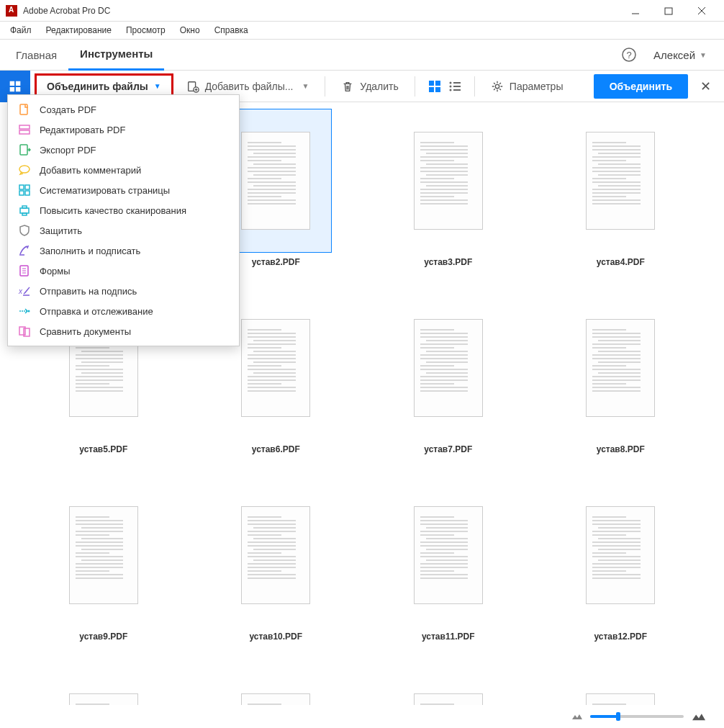 The height and width of the screenshot is (728, 724). Describe the element at coordinates (190, 30) in the screenshot. I see `menu-window: Окно` at that location.